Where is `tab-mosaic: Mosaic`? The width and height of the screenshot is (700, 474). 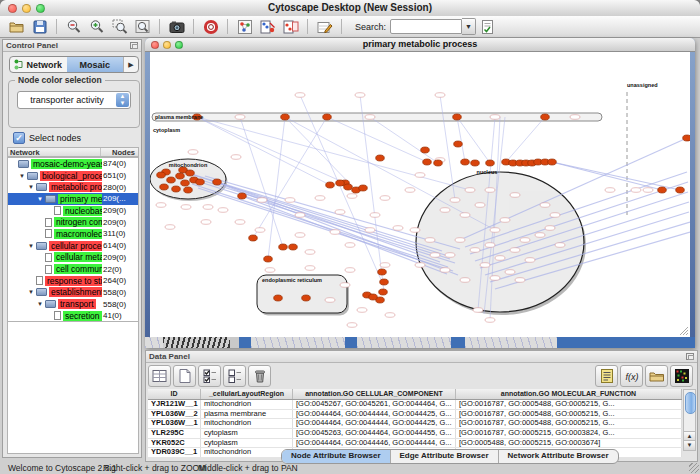 tab-mosaic: Mosaic is located at coordinates (96, 64).